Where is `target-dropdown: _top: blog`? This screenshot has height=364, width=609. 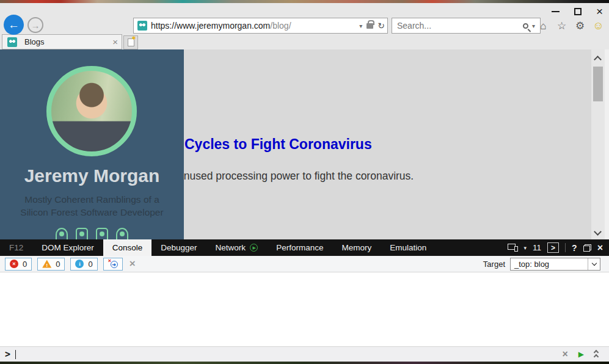 target-dropdown: _top: blog is located at coordinates (555, 264).